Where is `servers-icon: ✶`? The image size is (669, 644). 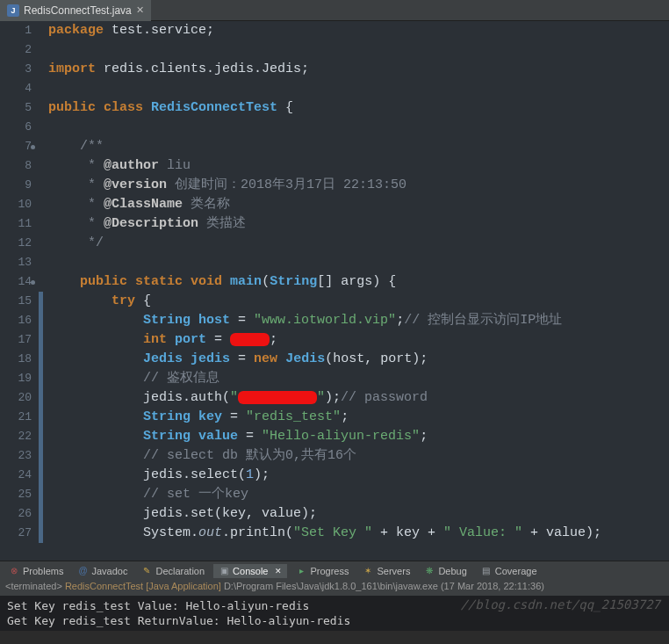
servers-icon: ✶ is located at coordinates (368, 571).